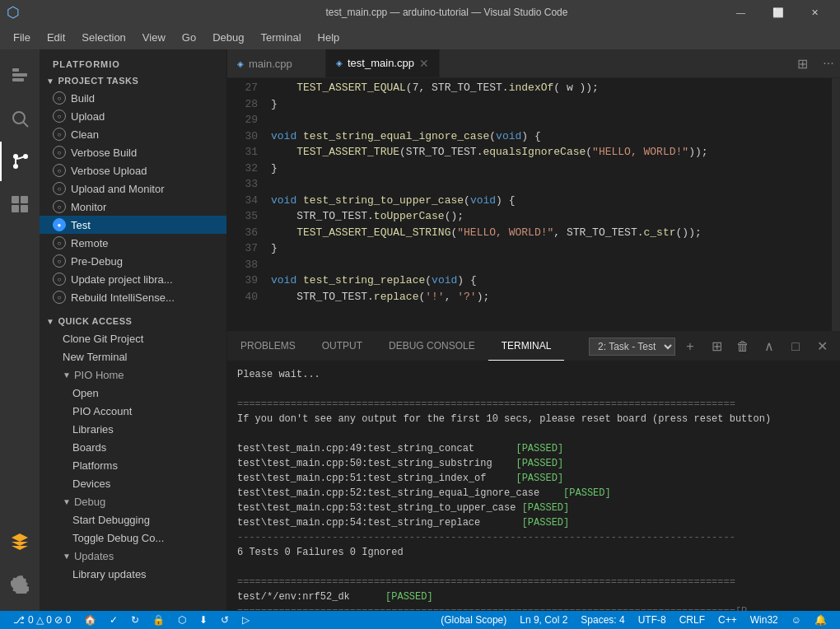 The width and height of the screenshot is (840, 629). I want to click on activity-extensions, so click(20, 204).